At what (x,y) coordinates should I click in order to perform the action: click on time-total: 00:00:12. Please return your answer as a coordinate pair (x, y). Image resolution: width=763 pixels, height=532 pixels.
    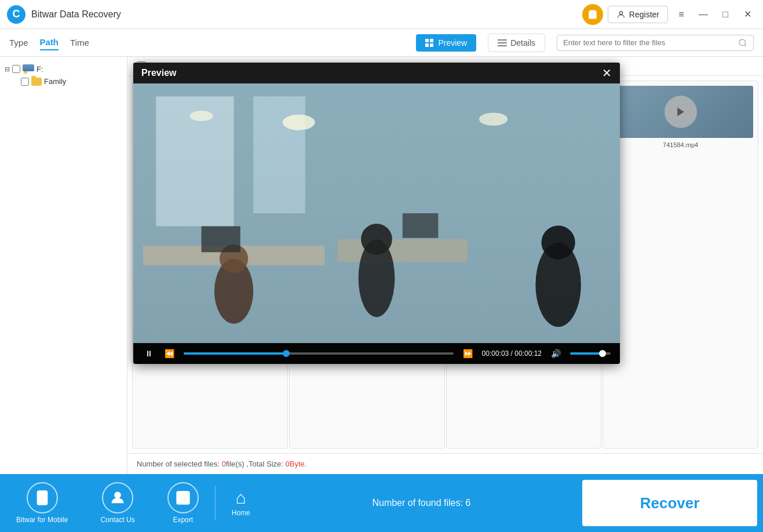
    Looking at the image, I should click on (528, 354).